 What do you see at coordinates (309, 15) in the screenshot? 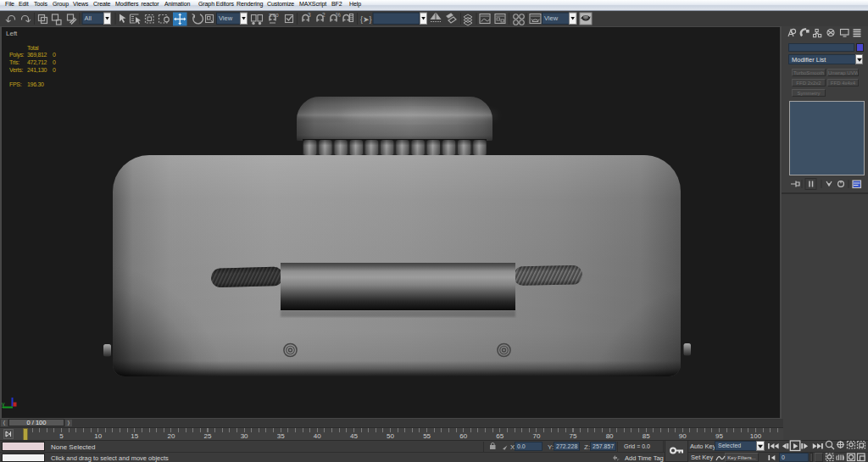
I see `svg-text: 3` at bounding box center [309, 15].